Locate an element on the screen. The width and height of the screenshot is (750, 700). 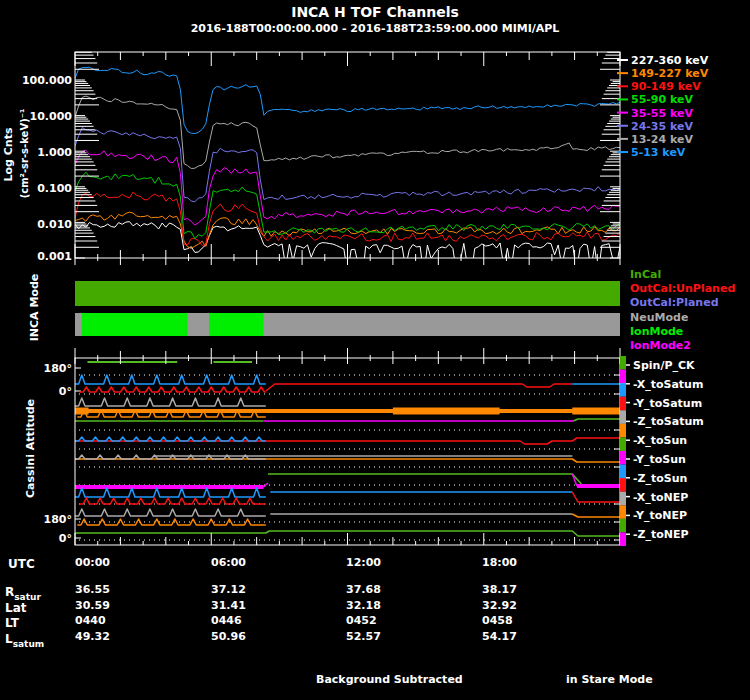
legend-item-outcal-unplaned: OutCal:UnPlaned is located at coordinates (682, 288).